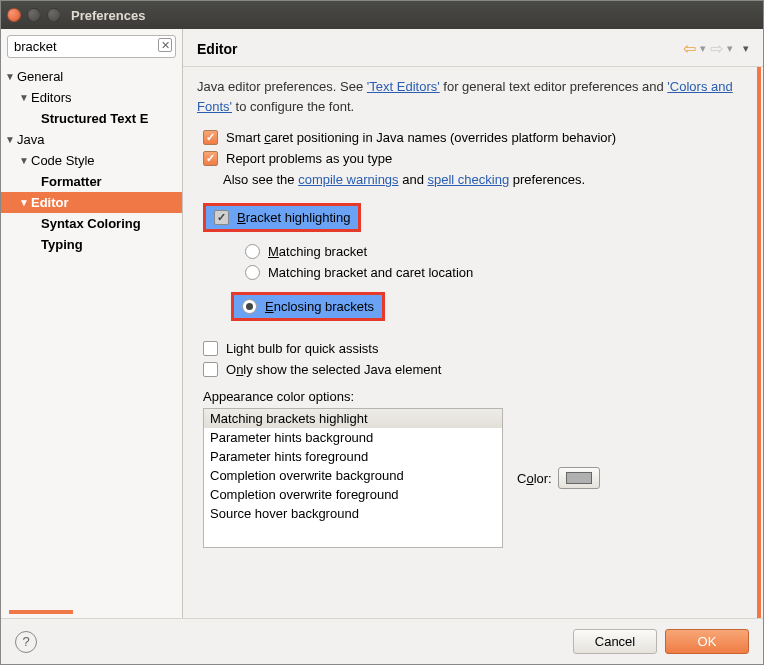 This screenshot has width=764, height=665. I want to click on tree-item-editors: ▼Editors, so click(92, 98).